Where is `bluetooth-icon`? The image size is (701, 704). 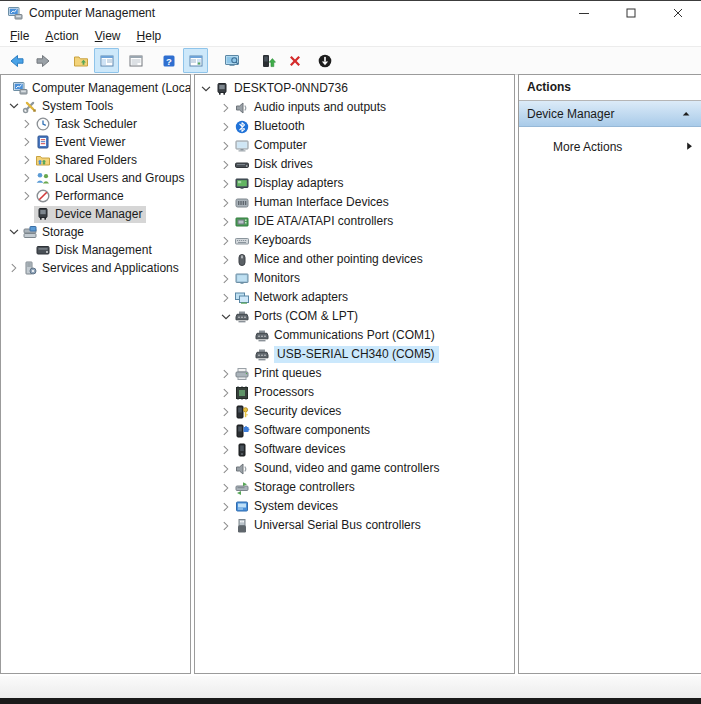
bluetooth-icon is located at coordinates (242, 127).